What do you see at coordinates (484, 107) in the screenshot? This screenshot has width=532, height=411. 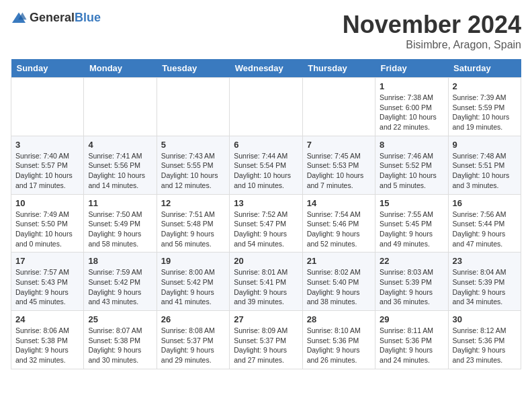 I see `calendar-cell: 2Sunrise: 7:39 AMSunset: 5:59 PMDaylight…` at bounding box center [484, 107].